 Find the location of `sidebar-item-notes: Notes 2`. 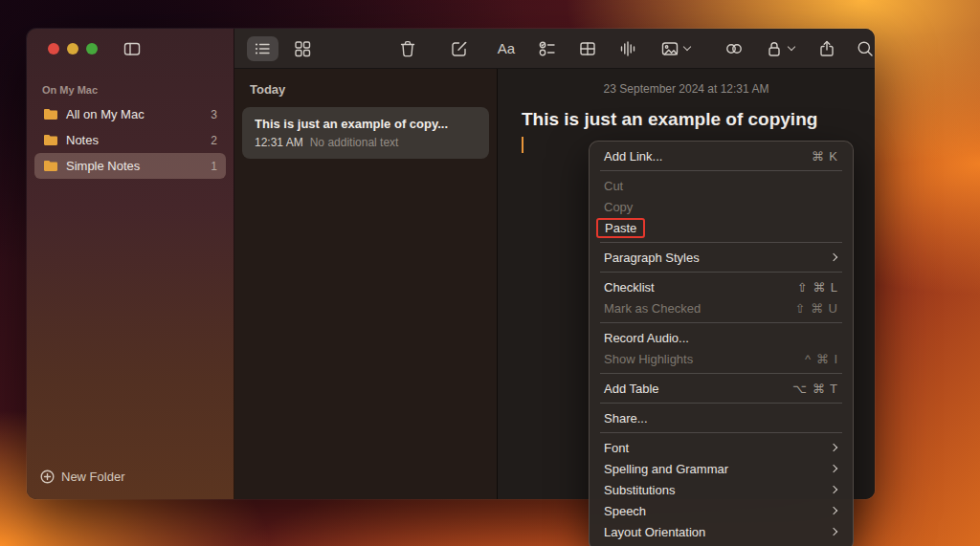

sidebar-item-notes: Notes 2 is located at coordinates (130, 140).